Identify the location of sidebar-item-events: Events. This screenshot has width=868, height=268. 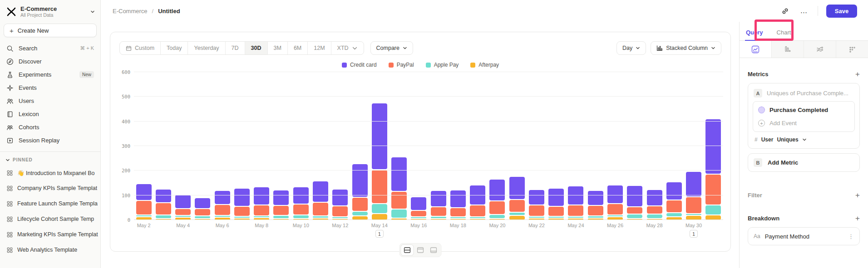
(50, 88).